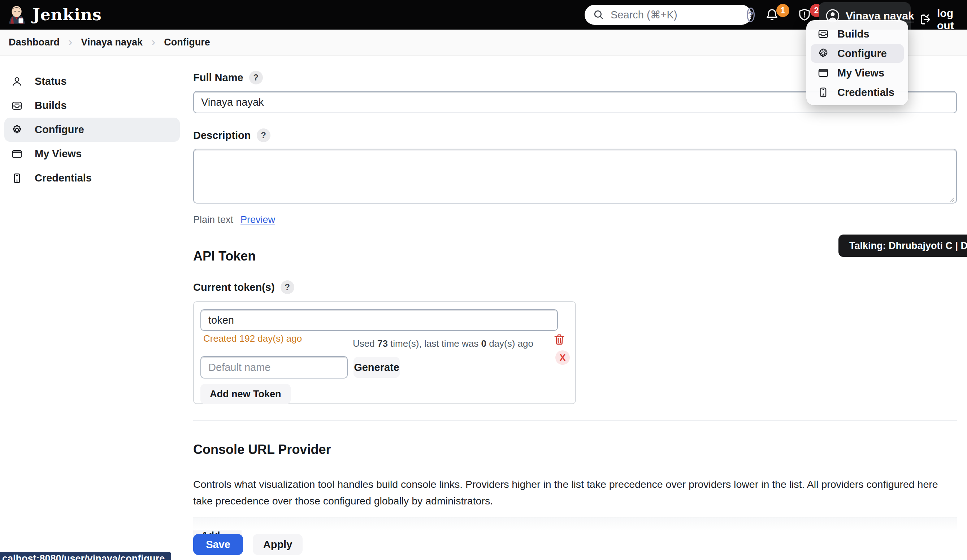 Image resolution: width=967 pixels, height=560 pixels. I want to click on token-created-text: Created 192 day(s) ago, so click(252, 338).